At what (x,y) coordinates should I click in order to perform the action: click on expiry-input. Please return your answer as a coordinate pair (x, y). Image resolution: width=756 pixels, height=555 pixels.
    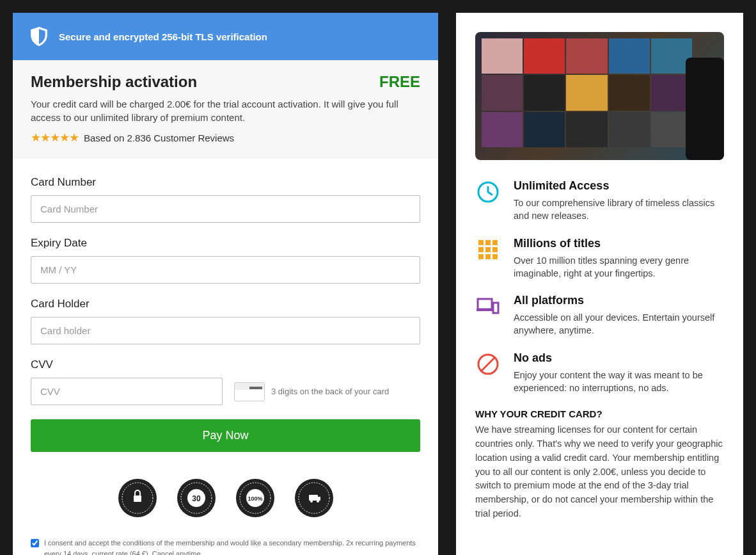
    Looking at the image, I should click on (225, 270).